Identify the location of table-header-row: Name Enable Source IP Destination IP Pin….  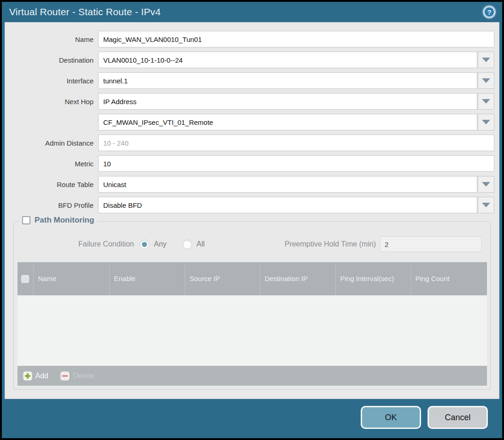
(252, 279).